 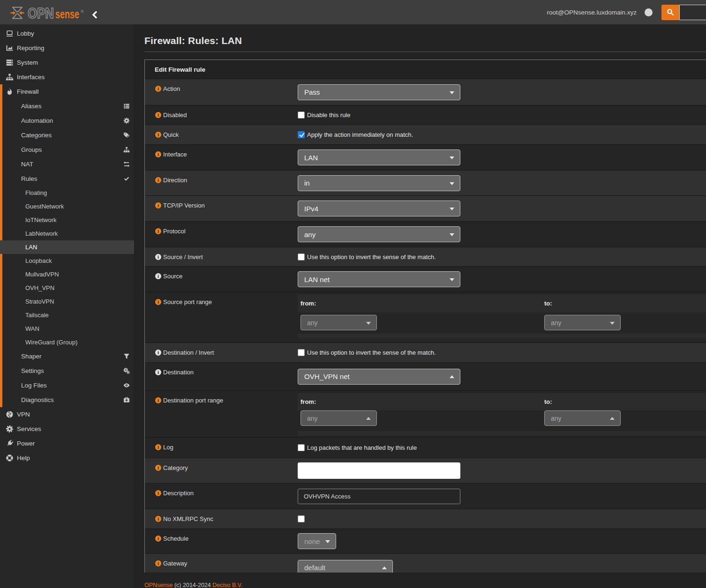 What do you see at coordinates (48, 13) in the screenshot?
I see `opnsense-logo: OPN sense ®` at bounding box center [48, 13].